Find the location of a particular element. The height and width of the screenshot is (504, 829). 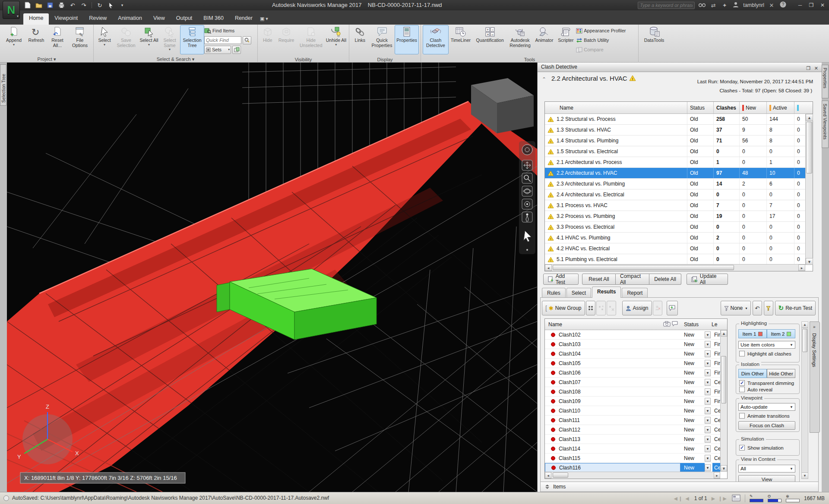

ribbon-tab-bim-360: BIM 360 is located at coordinates (213, 19).